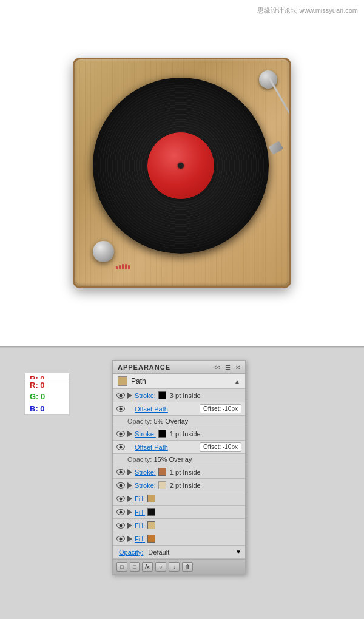  Describe the element at coordinates (179, 485) in the screenshot. I see `appearance-row-stroke-4: Stroke: 2 pt Inside` at that location.